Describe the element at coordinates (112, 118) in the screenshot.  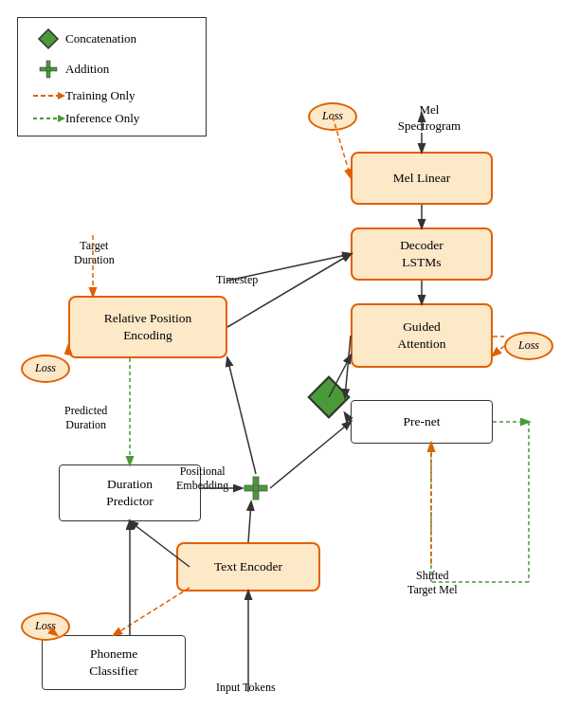
I see `legend-item-inference: Inference Only` at that location.